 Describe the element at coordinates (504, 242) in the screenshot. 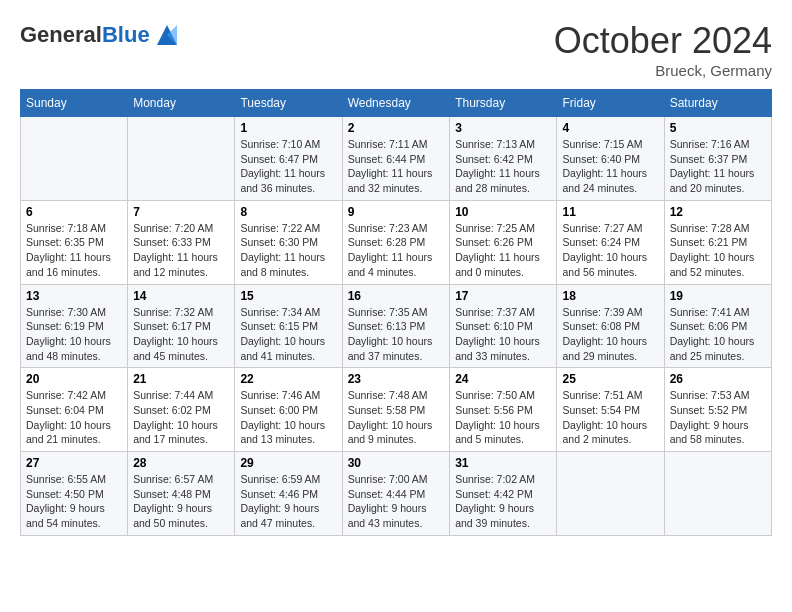

I see `calendar-day-cell: 10Sunrise: 7:25 AMSunset: 6:26 PMDayligh…` at that location.